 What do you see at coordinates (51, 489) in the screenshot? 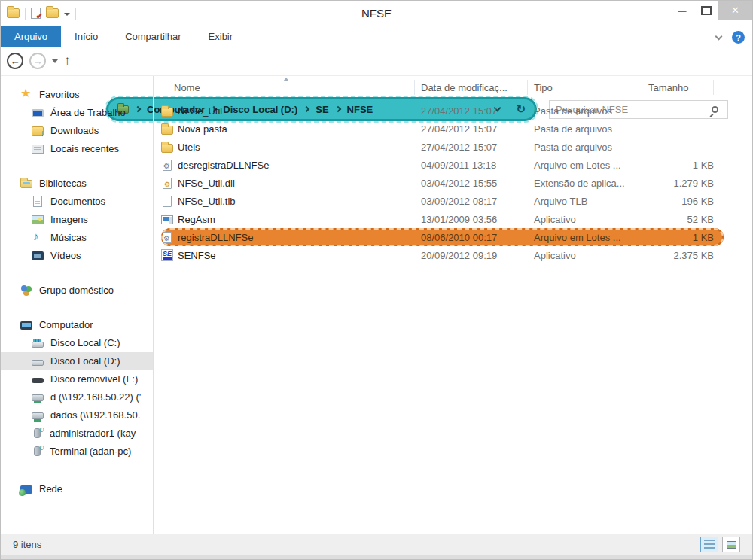
I see `sidebar-item-label: Rede` at bounding box center [51, 489].